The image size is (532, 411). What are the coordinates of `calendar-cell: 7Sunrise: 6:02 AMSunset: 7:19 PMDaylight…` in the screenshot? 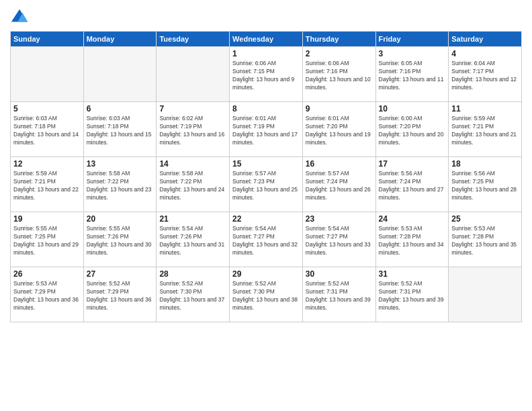 It's located at (193, 130).